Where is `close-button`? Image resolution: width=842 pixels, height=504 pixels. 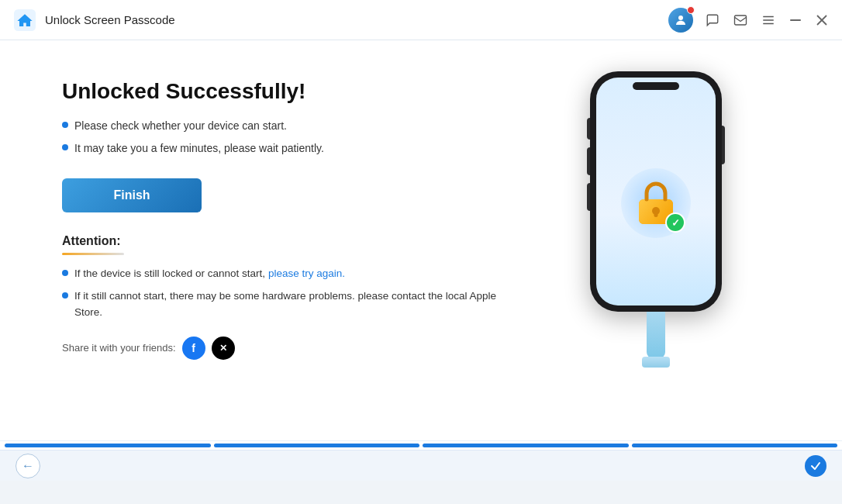 close-button is located at coordinates (822, 20).